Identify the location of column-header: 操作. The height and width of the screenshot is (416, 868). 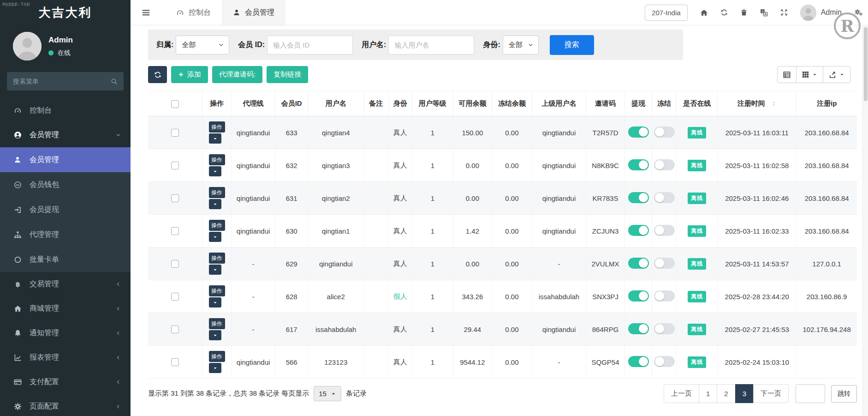
(217, 104).